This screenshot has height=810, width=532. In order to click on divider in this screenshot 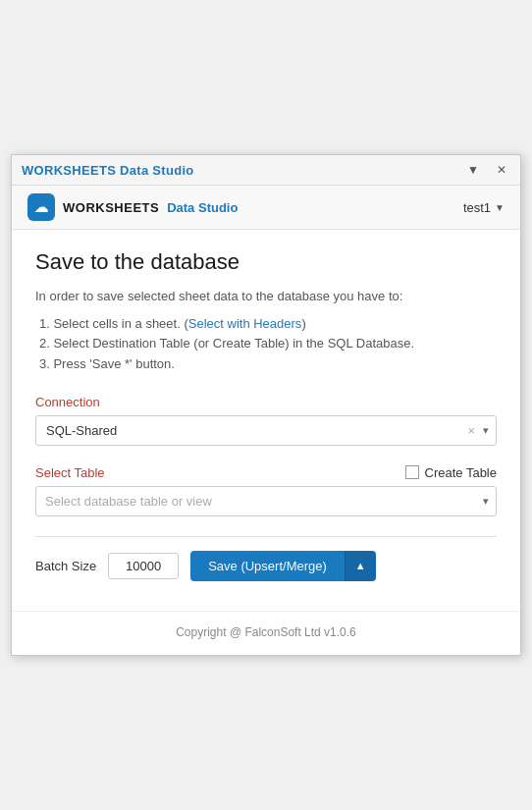, I will do `click(266, 536)`.